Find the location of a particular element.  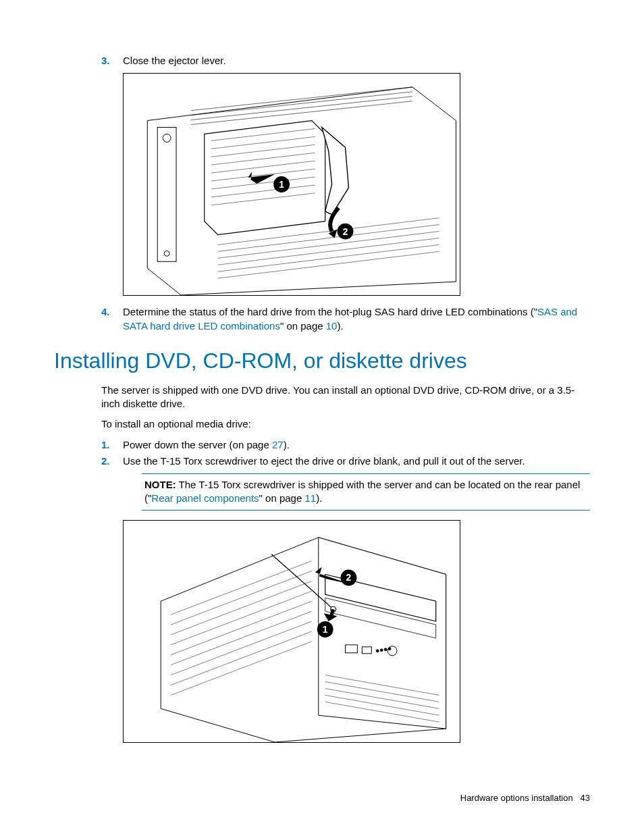

cross-ref-link: Rear panel components is located at coordinates (205, 498).